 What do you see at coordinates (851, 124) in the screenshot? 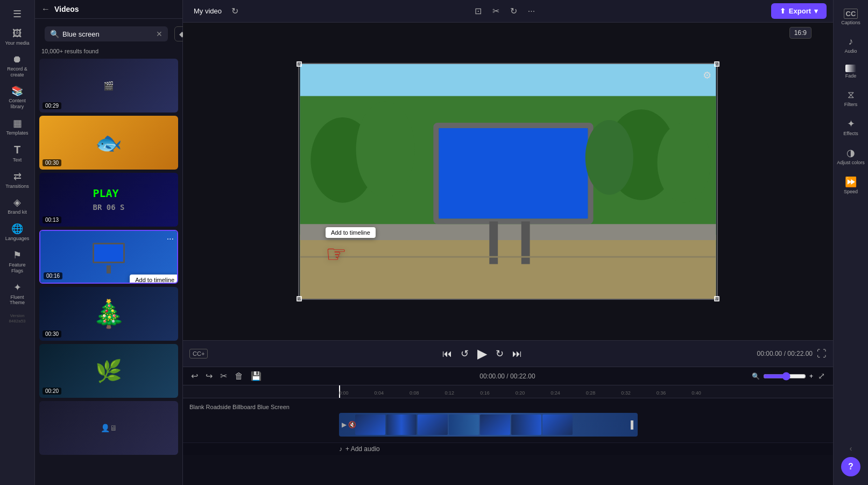
I see `effects-icon: ✦` at bounding box center [851, 124].